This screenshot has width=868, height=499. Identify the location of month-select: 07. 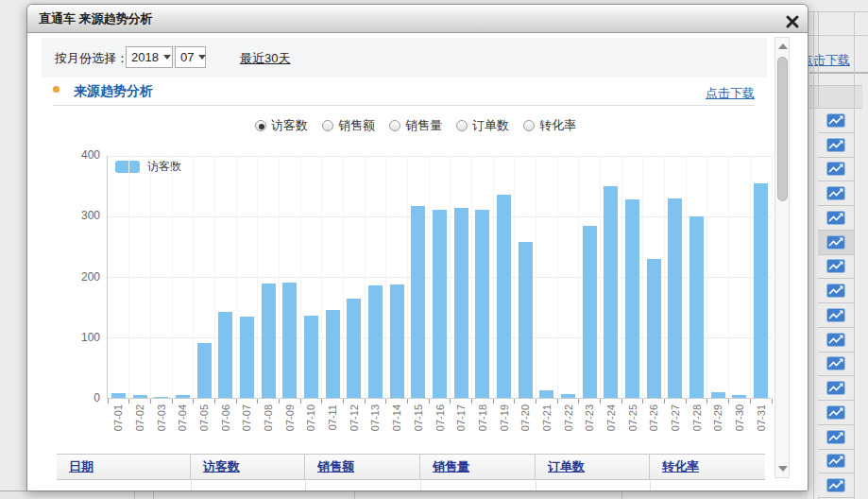
(191, 57).